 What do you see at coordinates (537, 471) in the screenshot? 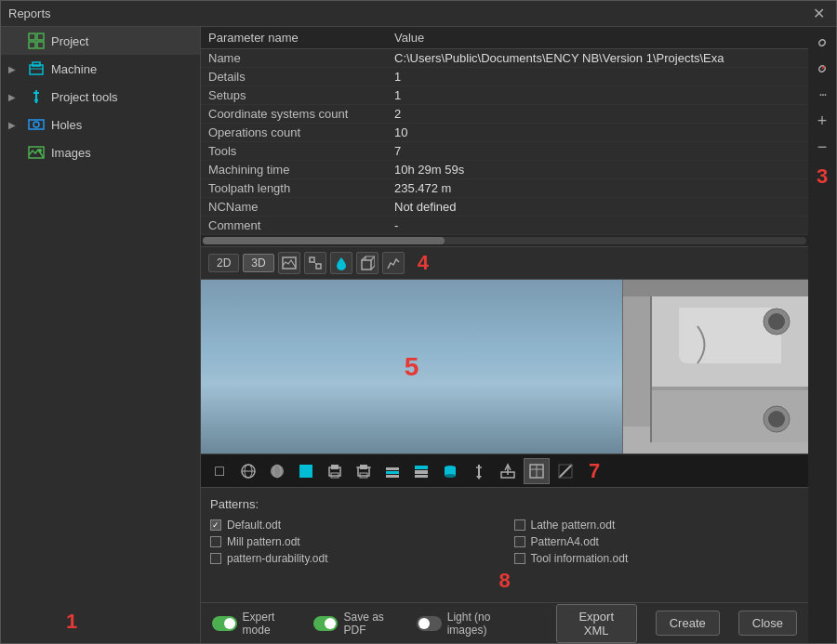
I see `bt-table-active` at bounding box center [537, 471].